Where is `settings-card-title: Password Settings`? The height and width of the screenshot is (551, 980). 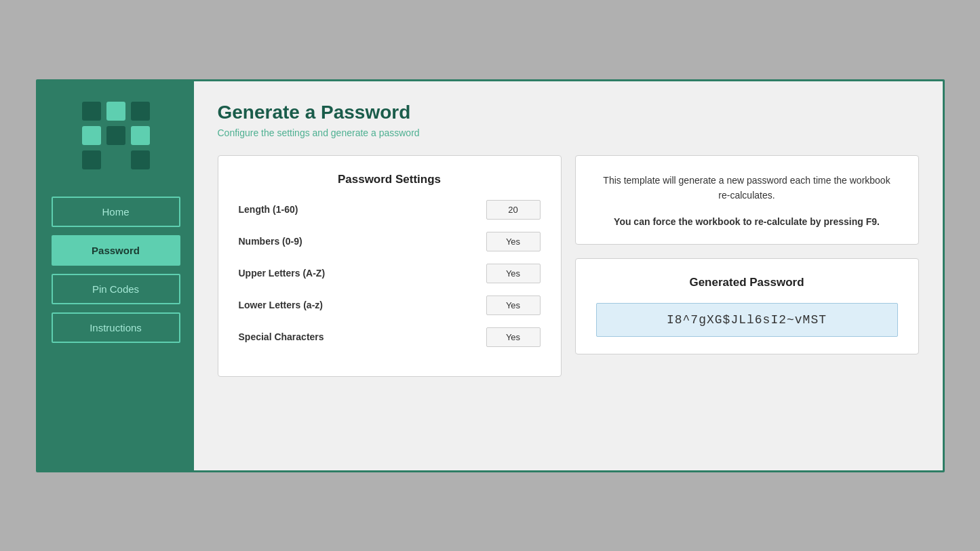
settings-card-title: Password Settings is located at coordinates (389, 180).